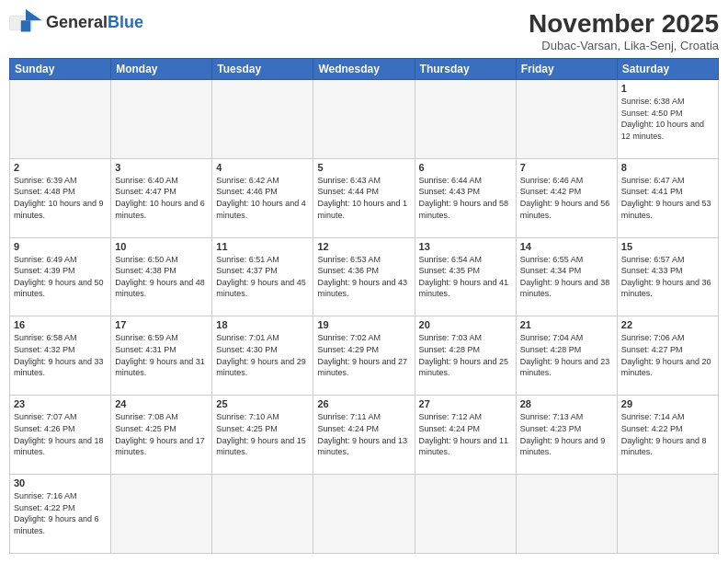  Describe the element at coordinates (364, 247) in the screenshot. I see `day-number: 12` at that location.